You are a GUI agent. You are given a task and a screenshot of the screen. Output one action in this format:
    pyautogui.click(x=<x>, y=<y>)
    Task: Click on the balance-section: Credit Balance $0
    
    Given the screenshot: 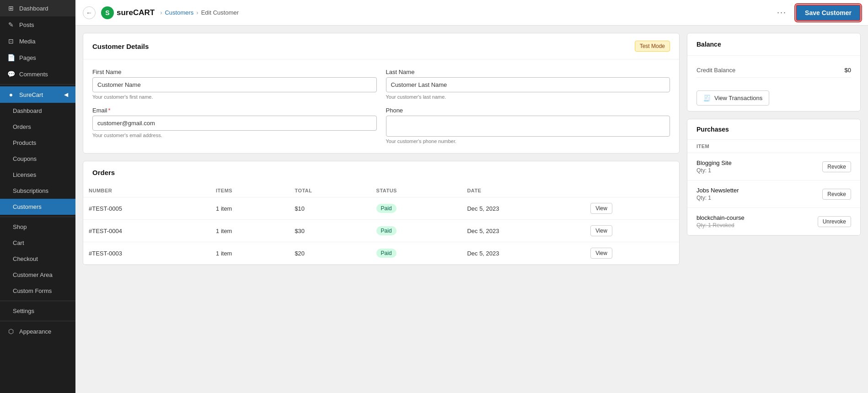 What is the action you would take?
    pyautogui.click(x=774, y=70)
    